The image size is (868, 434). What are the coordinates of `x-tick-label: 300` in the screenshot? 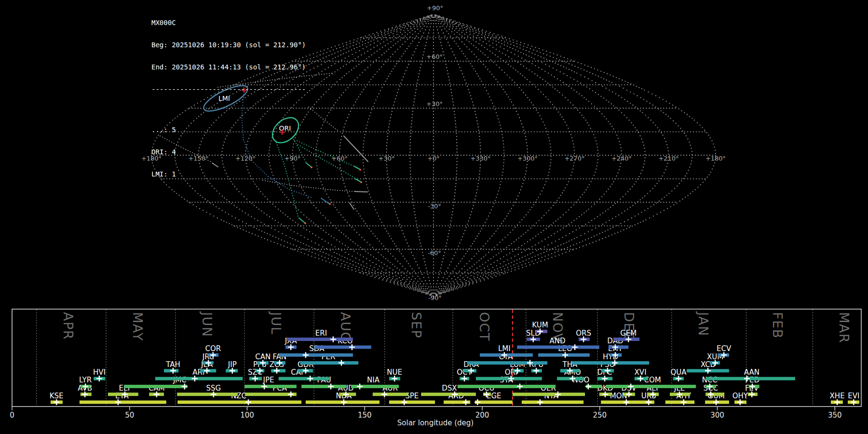 It's located at (718, 415).